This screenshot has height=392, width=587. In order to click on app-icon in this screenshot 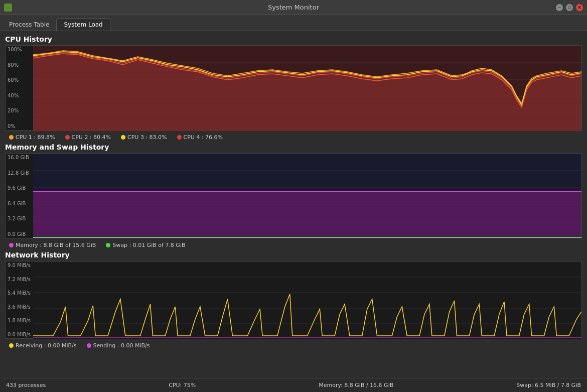, I will do `click(8, 8)`.